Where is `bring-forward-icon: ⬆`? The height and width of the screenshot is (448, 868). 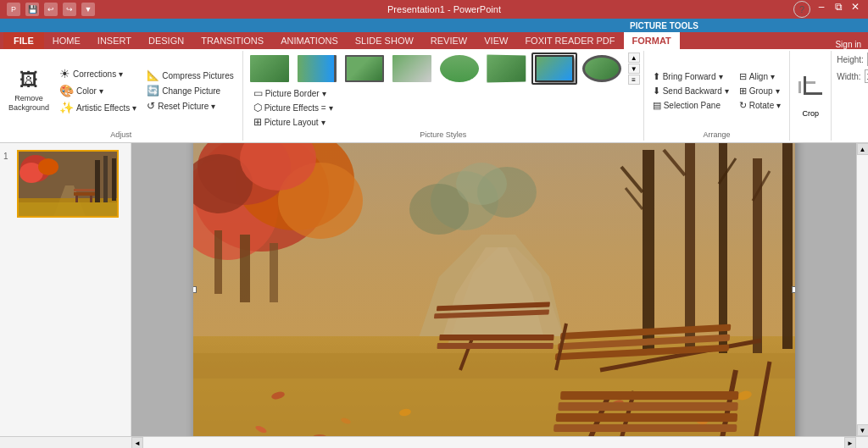 bring-forward-icon: ⬆ is located at coordinates (656, 76).